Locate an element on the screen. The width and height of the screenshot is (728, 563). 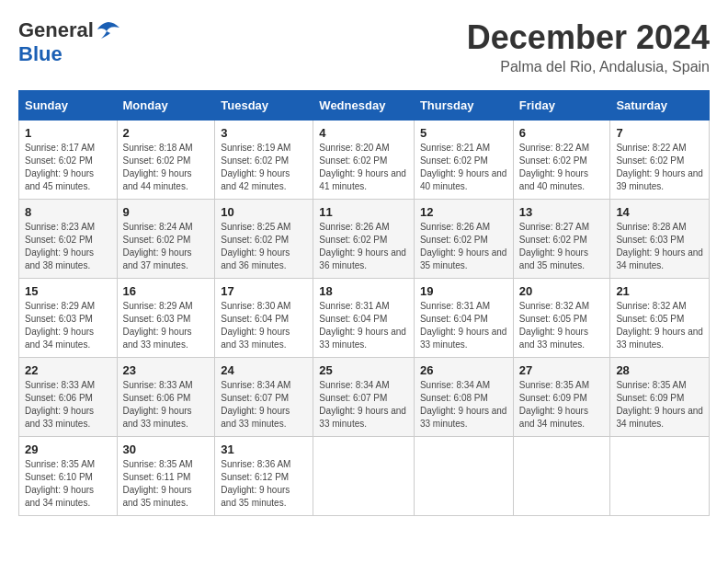
day-number: 13 is located at coordinates (563, 212).